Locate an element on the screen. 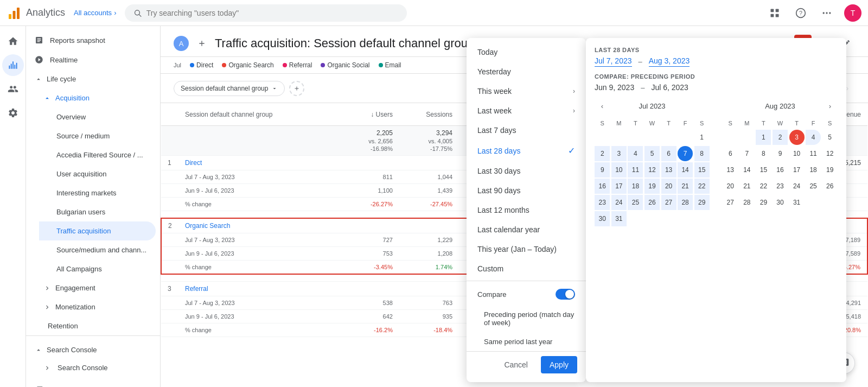  aug-day-6: 6 is located at coordinates (730, 154).